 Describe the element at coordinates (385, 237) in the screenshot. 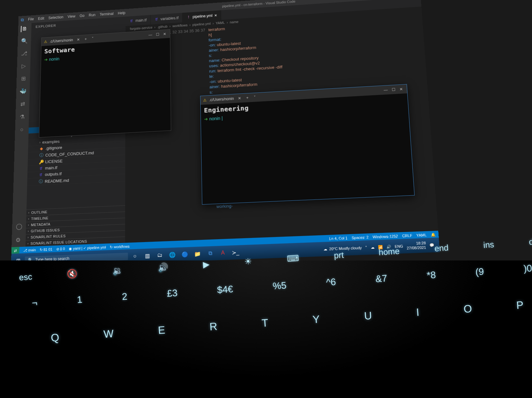

I see `status-encoding: Windows-1252` at that location.